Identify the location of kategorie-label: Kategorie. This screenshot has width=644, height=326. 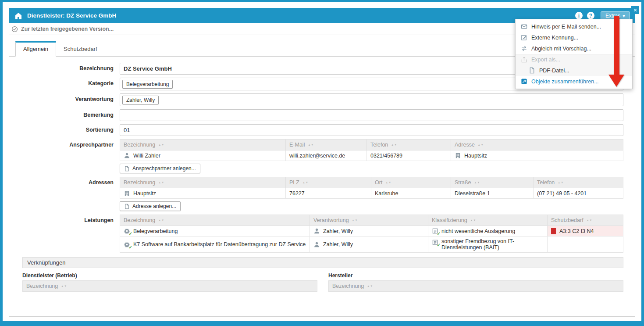
(71, 82).